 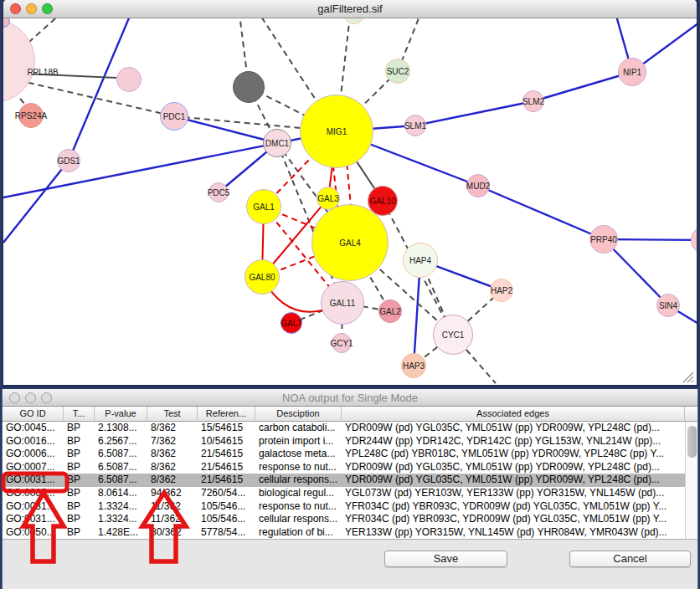 What do you see at coordinates (533, 101) in the screenshot?
I see `node-slm2: SLM2` at bounding box center [533, 101].